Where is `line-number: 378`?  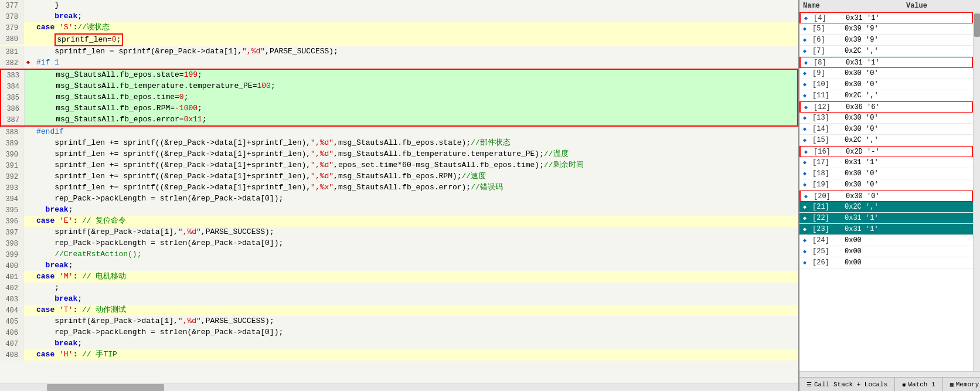 line-number: 378 is located at coordinates (12, 16).